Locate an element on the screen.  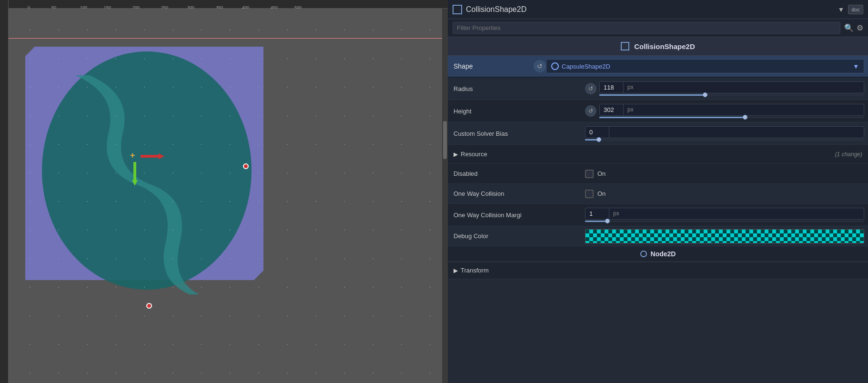
top-bar-left: CollisionShape2D is located at coordinates (490, 10).